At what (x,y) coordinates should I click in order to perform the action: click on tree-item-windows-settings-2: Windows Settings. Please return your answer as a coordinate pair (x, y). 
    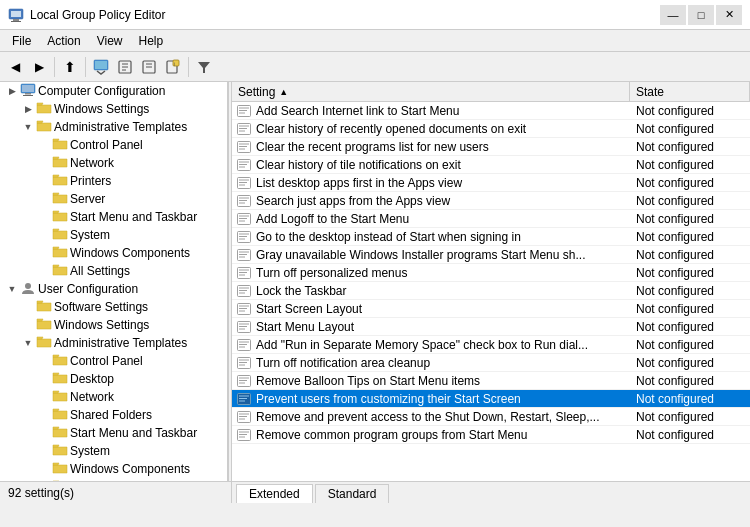
    Looking at the image, I should click on (114, 325).